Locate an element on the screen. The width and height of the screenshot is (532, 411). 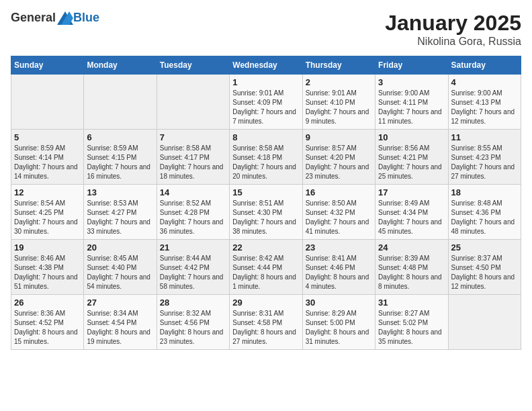
day-info: Sunrise: 8:46 AMSunset: 4:38 PMDaylight:… is located at coordinates (47, 273).